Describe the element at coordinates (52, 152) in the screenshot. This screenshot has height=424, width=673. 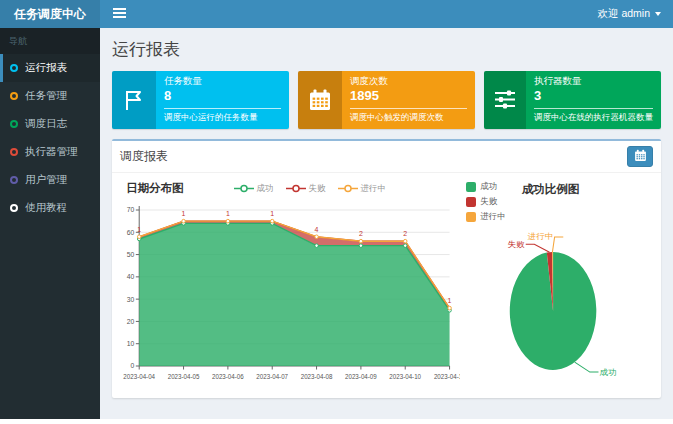
I see `sidebar-item-label: 执行器管理` at that location.